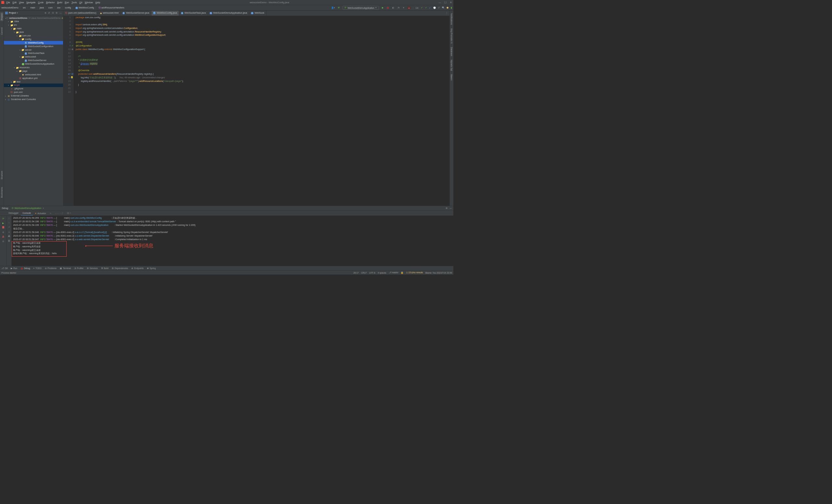 The width and height of the screenshot is (832, 504). Describe the element at coordinates (452, 52) in the screenshot. I see `right-tool-database: Database` at that location.